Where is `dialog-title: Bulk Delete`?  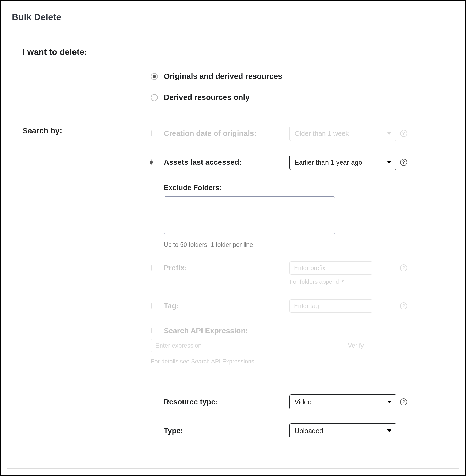
dialog-title: Bulk Delete is located at coordinates (233, 17).